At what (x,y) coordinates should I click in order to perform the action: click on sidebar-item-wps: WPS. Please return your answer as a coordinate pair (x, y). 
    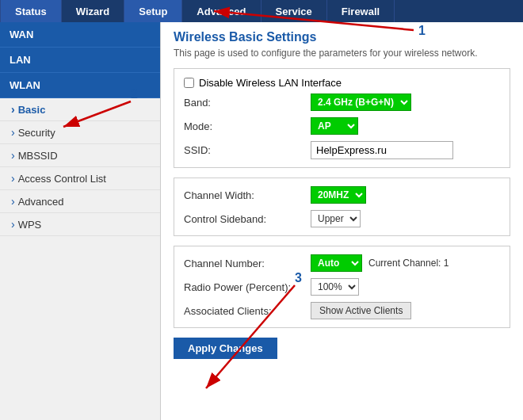
    Looking at the image, I should click on (80, 225).